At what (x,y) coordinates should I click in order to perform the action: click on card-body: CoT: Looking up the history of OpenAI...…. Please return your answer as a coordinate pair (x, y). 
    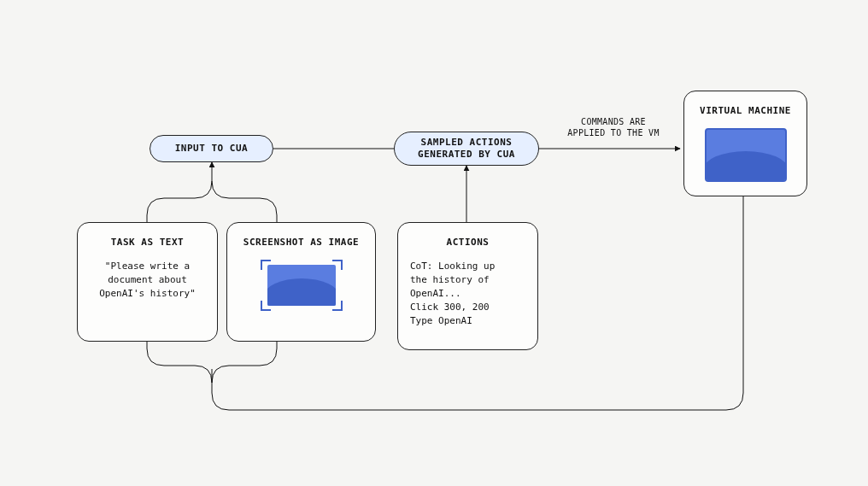
    Looking at the image, I should click on (468, 294).